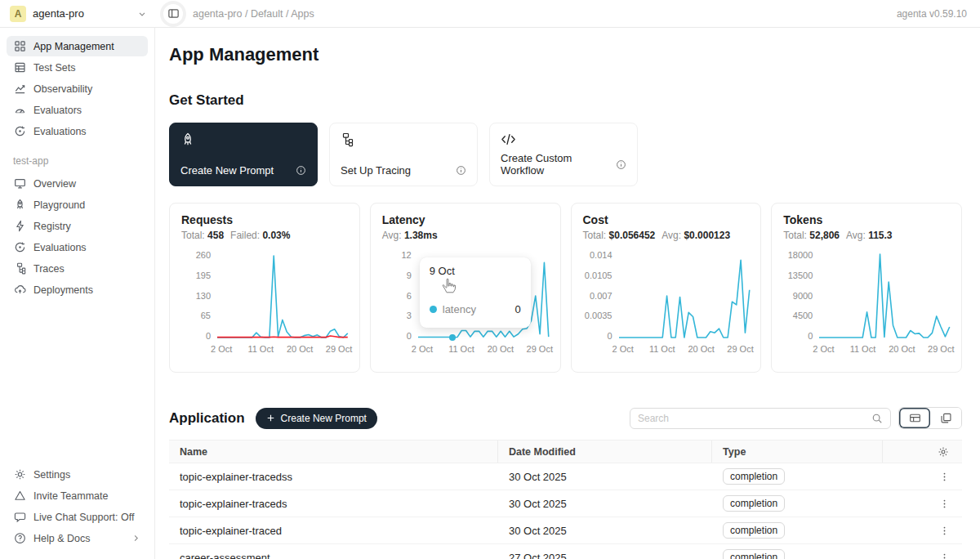 This screenshot has width=980, height=559. What do you see at coordinates (605, 556) in the screenshot?
I see `app-date-modified: 27 Oct 2025` at bounding box center [605, 556].